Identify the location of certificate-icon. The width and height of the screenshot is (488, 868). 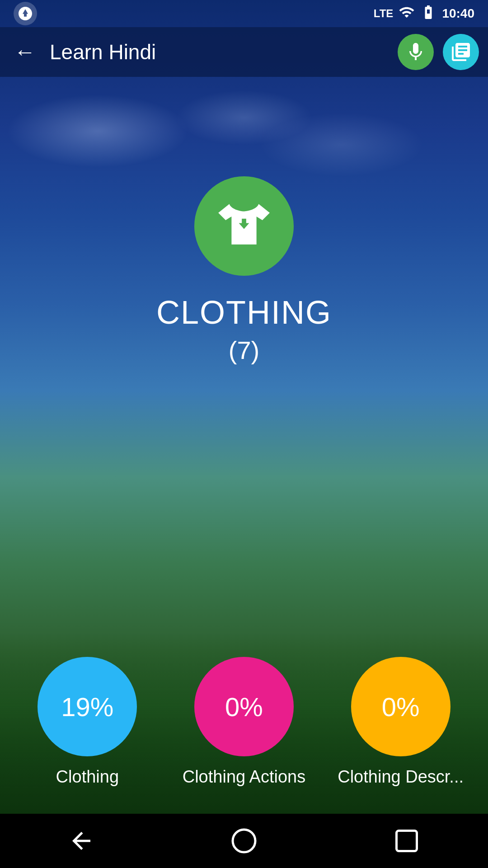
(461, 52).